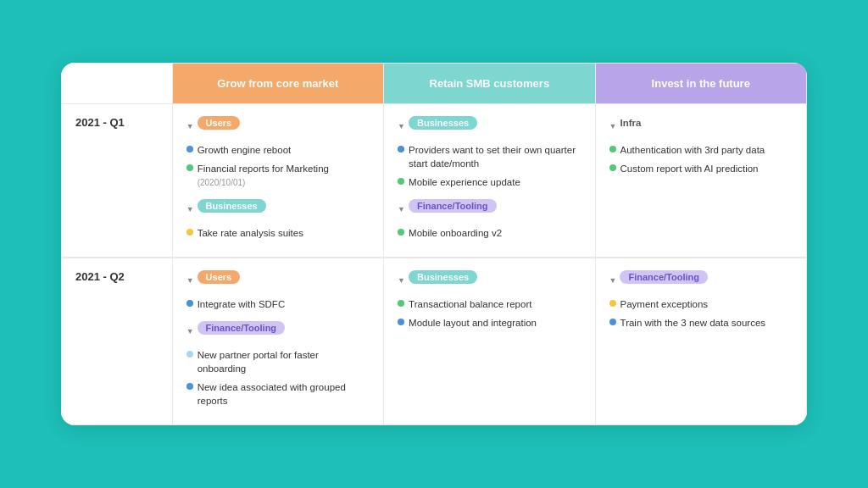 Image resolution: width=868 pixels, height=488 pixels. I want to click on item-text: Module layout and integration, so click(473, 323).